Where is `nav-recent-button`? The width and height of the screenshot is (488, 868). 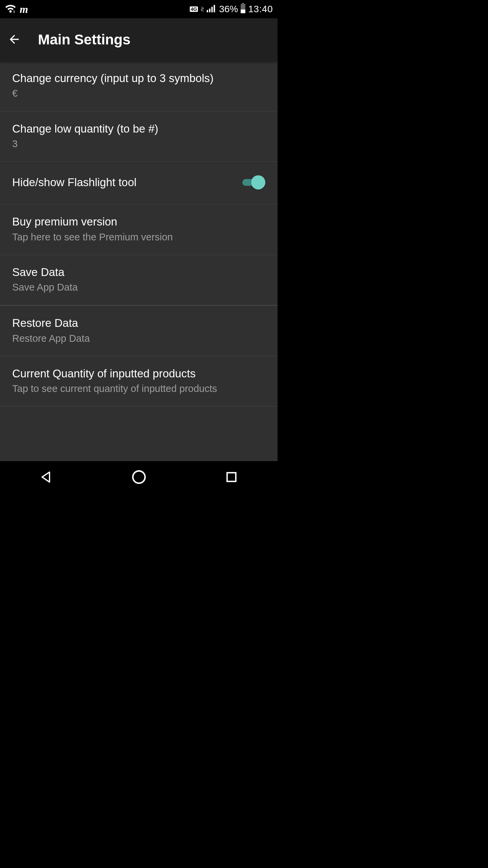
nav-recent-button is located at coordinates (231, 477).